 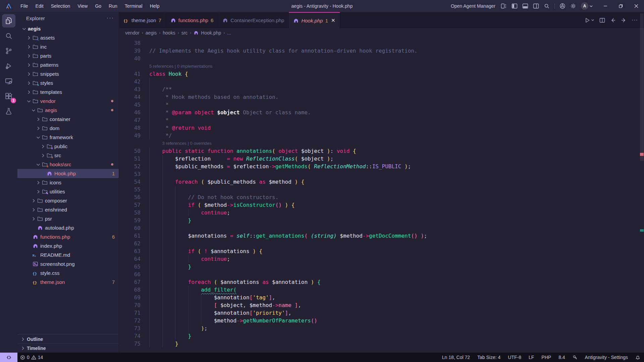 What do you see at coordinates (68, 182) in the screenshot?
I see `tree-item-icons: icons` at bounding box center [68, 182].